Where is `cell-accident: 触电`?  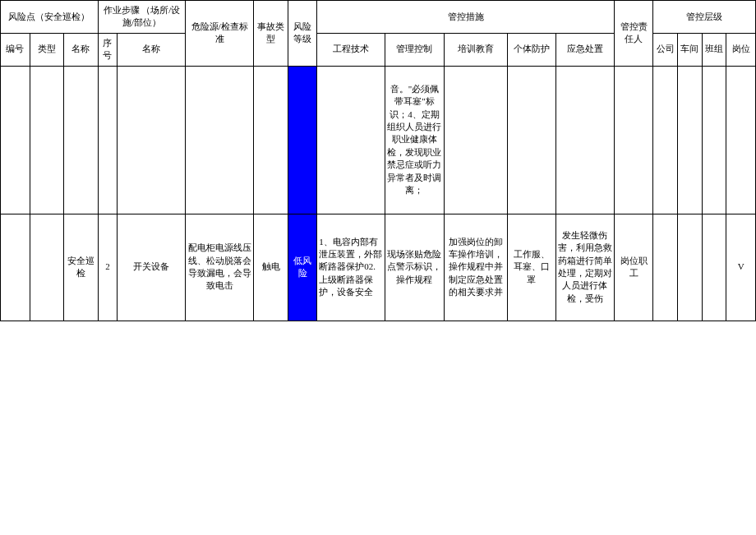
cell-accident: 触电 is located at coordinates (271, 267).